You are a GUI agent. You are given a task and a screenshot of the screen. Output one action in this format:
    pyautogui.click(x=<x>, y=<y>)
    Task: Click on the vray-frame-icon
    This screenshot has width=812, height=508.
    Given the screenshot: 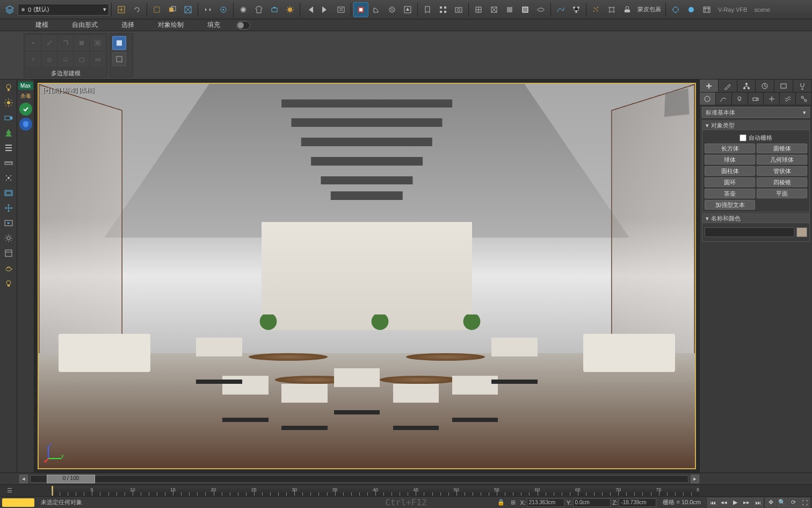 What is the action you would take?
    pyautogui.click(x=707, y=10)
    